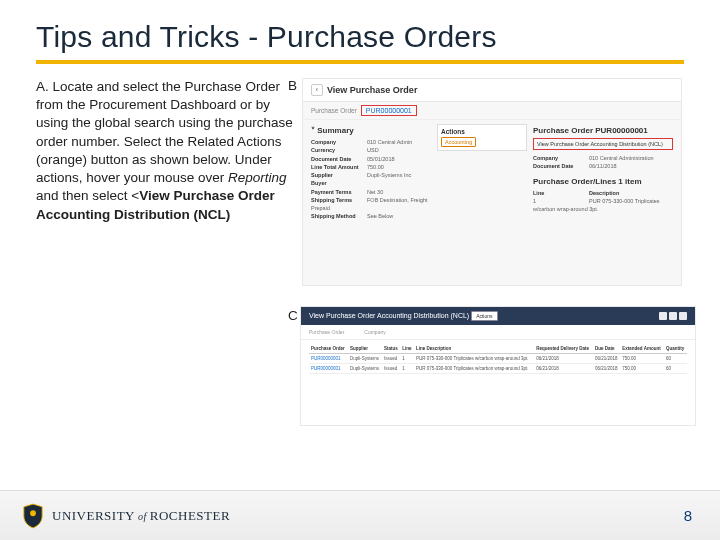 The image size is (720, 540). Describe the element at coordinates (603, 130) in the screenshot. I see `po-heading: Purchase Order PUR00000001` at that location.